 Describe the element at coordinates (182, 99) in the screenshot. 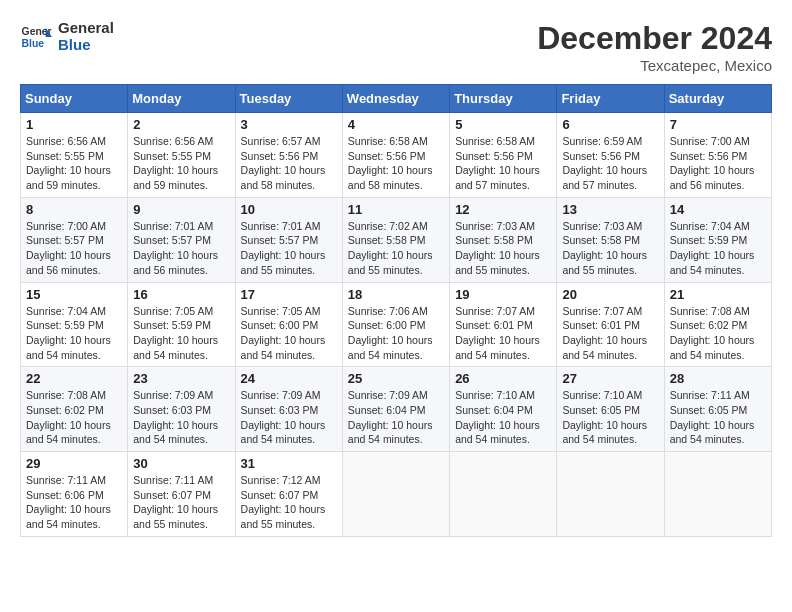

I see `col-header-monday: Monday` at that location.